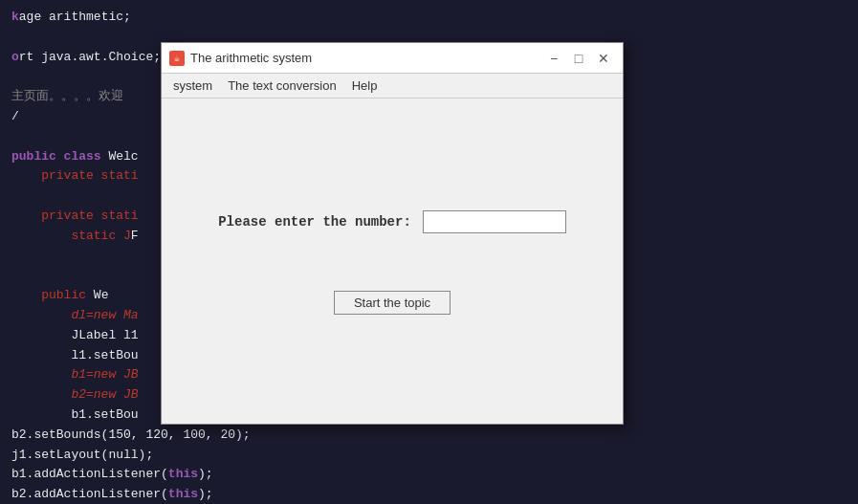  I want to click on number-label: Please enter the number:, so click(315, 222).